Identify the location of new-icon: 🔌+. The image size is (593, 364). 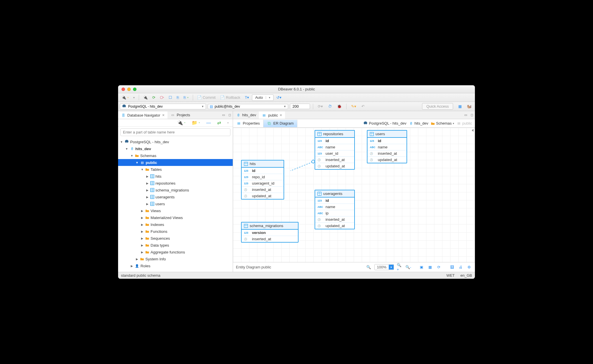
(182, 123).